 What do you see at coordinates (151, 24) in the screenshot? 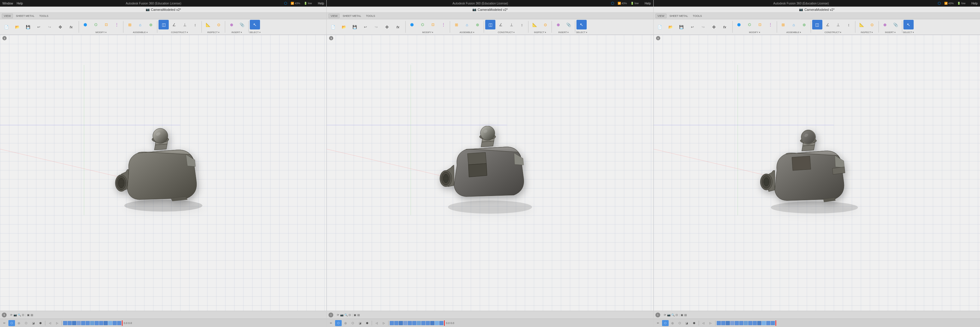
I see `btn-assemble-1-3: ⊛` at bounding box center [151, 24].